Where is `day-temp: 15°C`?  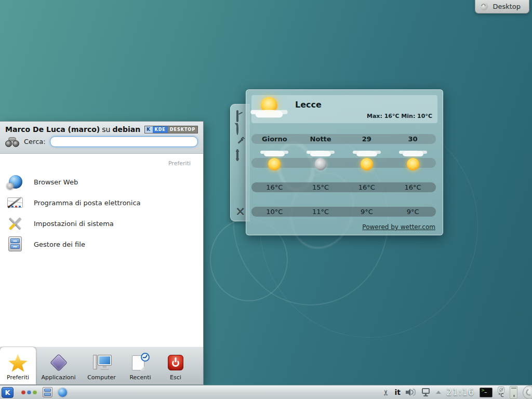 day-temp: 15°C is located at coordinates (321, 187).